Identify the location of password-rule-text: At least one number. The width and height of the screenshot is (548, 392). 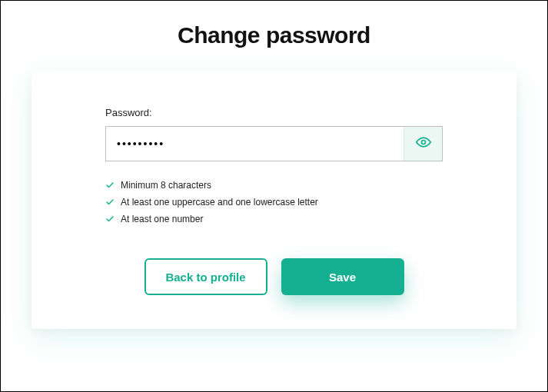
(161, 219).